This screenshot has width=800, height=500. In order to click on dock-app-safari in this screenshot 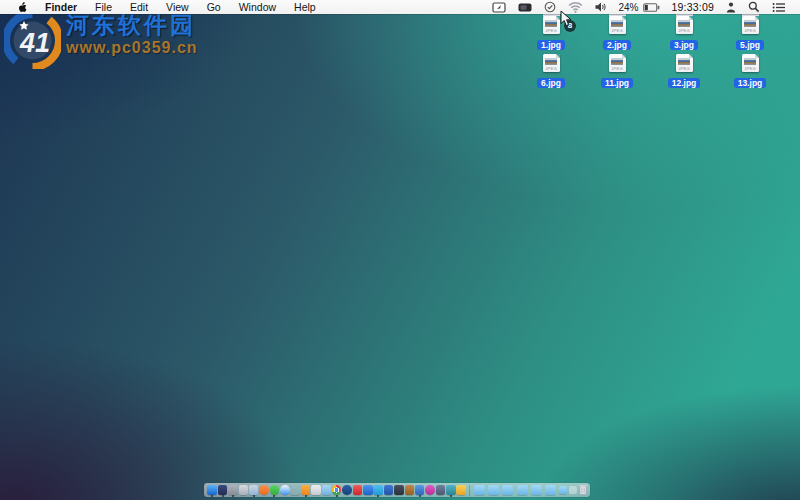, I will do `click(285, 490)`.